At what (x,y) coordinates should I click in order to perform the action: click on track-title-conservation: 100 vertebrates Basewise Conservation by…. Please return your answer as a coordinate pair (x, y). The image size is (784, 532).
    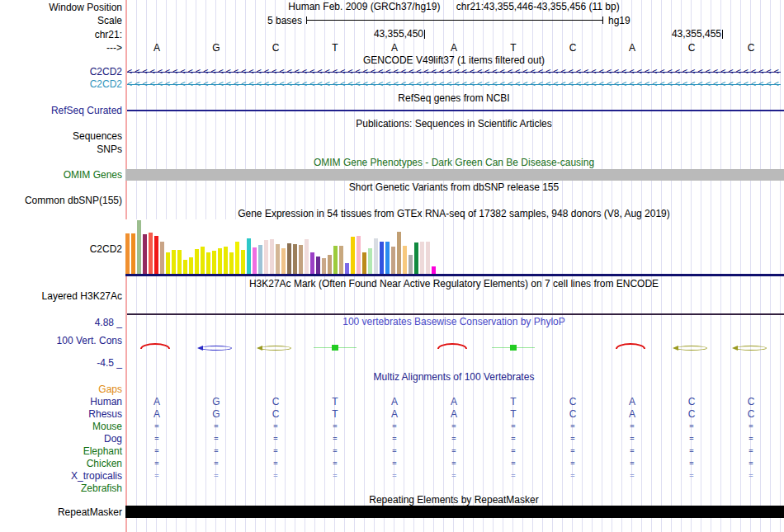
    Looking at the image, I should click on (454, 322).